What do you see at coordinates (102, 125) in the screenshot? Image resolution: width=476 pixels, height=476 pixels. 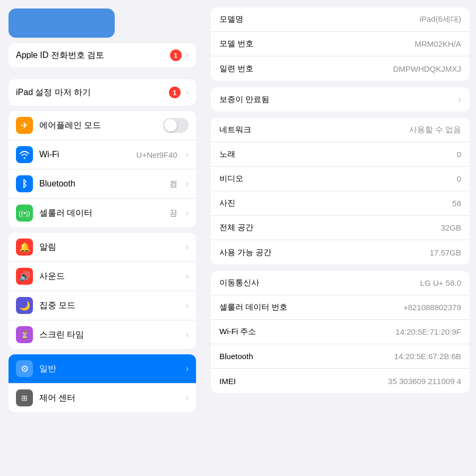 I see `airplane-row: ✈ 에어플레인 모드` at bounding box center [102, 125].